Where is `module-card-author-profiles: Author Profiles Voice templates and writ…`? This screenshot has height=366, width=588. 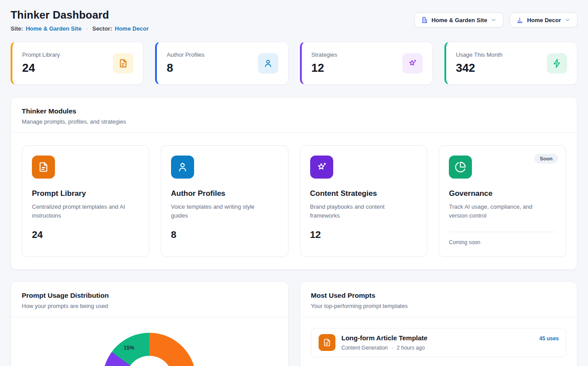 module-card-author-profiles: Author Profiles Voice templates and writ… is located at coordinates (225, 201).